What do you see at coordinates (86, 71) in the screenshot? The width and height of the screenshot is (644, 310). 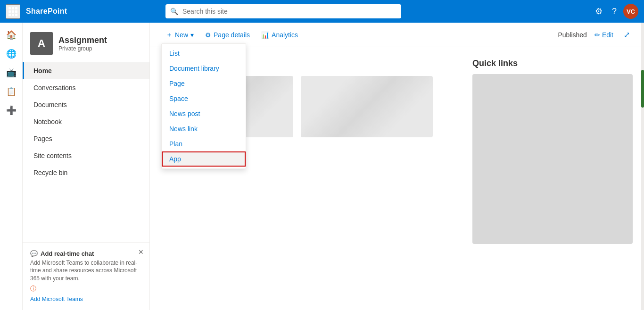 I see `sidebar-item-home: Home` at bounding box center [86, 71].